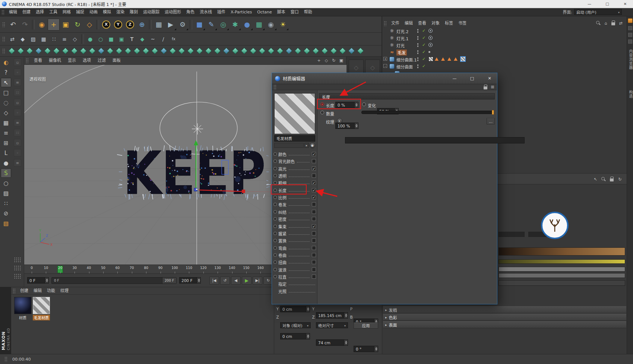 The height and width of the screenshot is (364, 633). Describe the element at coordinates (26, 12) in the screenshot. I see `menubar-item: 创建` at that location.